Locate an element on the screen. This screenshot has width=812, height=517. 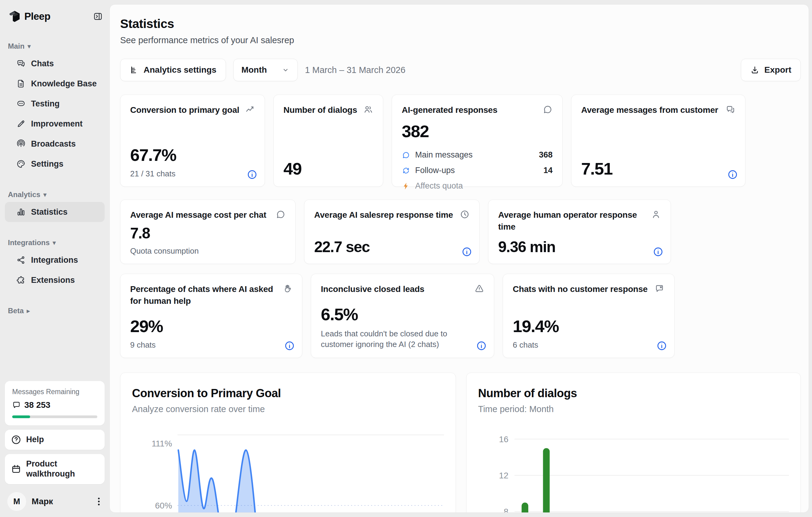
card-value: 49 is located at coordinates (328, 169).